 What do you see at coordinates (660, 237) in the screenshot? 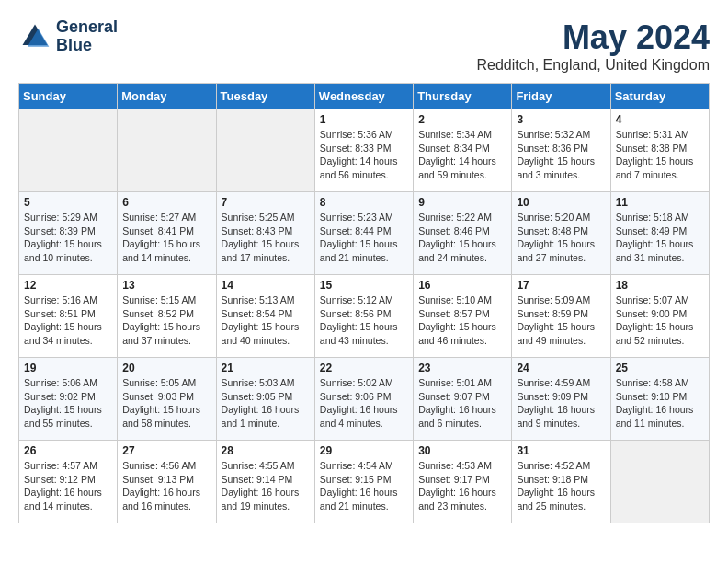
I see `day-info: Sunrise: 5:18 AM Sunset: 8:49 PM Dayligh…` at bounding box center [660, 237].